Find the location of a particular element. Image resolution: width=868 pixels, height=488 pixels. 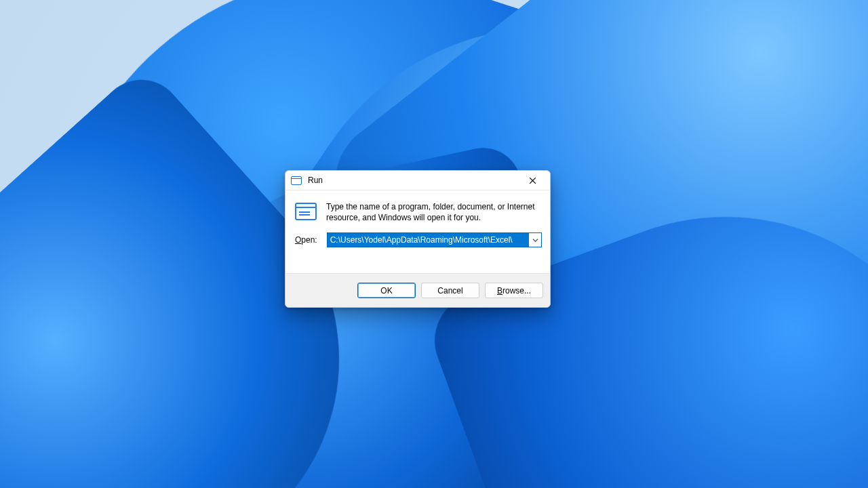

open-input: C:\Users\Yodel\AppData\Roaming\Microsoft… is located at coordinates (429, 240).